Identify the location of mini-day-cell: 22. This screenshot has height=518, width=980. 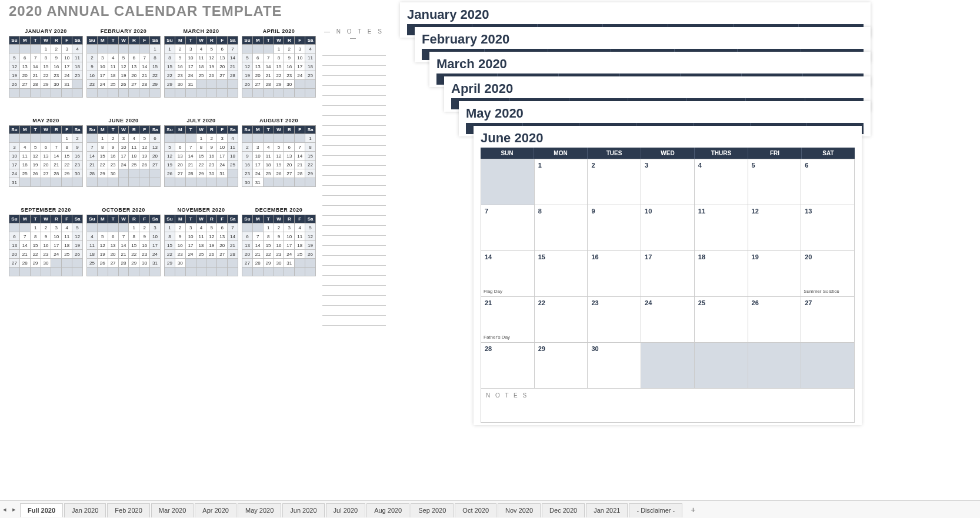
(134, 254).